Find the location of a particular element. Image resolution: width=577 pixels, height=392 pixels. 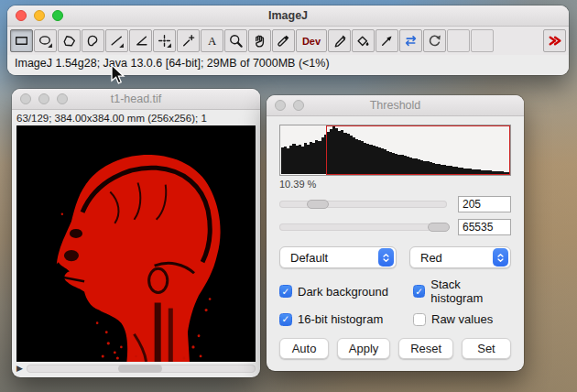

tool-rotate is located at coordinates (434, 40).